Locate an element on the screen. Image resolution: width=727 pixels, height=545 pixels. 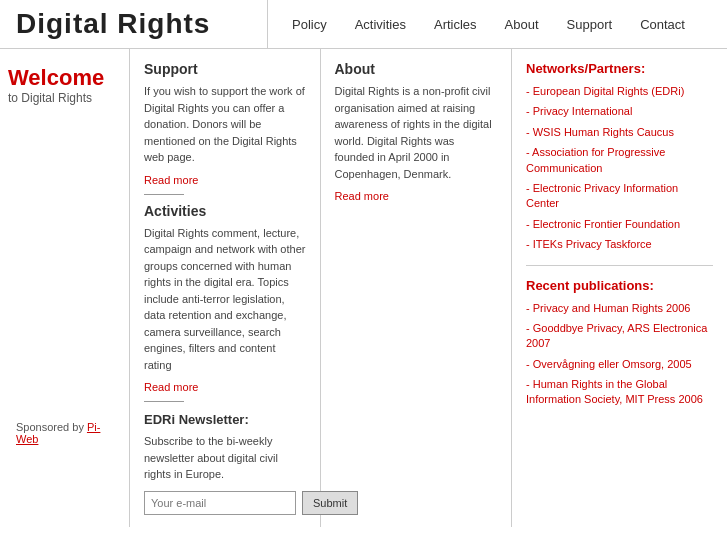
network-link-4: - Electronic Privacy Information Center is located at coordinates (620, 196).